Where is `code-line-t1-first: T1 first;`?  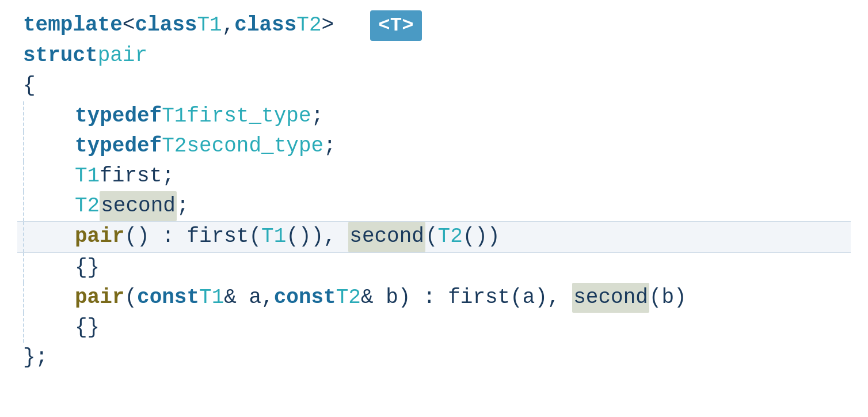
code-line-t1-first: T1 first; is located at coordinates (434, 176).